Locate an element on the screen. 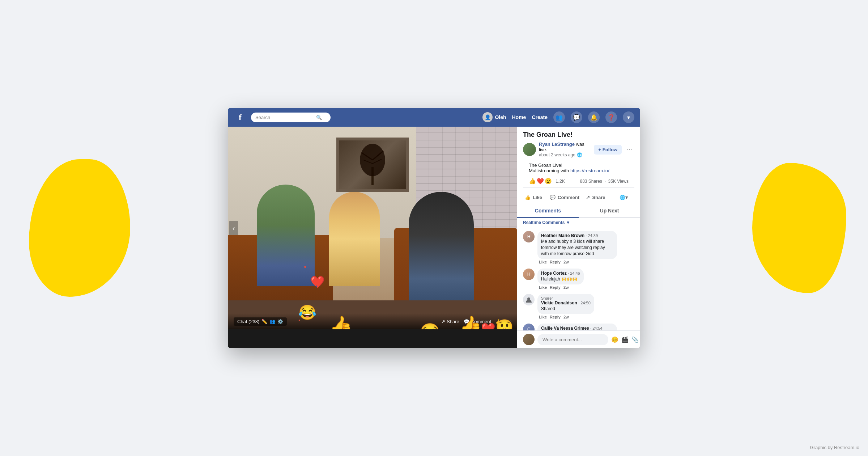 The width and height of the screenshot is (868, 456). chat-badge: Chat (238) ✏️ 👥 ⚙️ is located at coordinates (260, 321).